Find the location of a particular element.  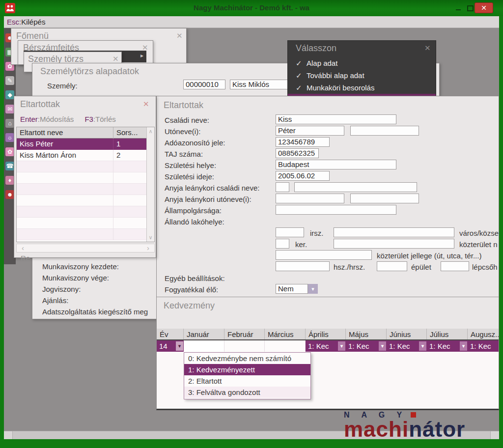

list-vertical-scrollbar: ∧ ∨ is located at coordinates (150, 185).